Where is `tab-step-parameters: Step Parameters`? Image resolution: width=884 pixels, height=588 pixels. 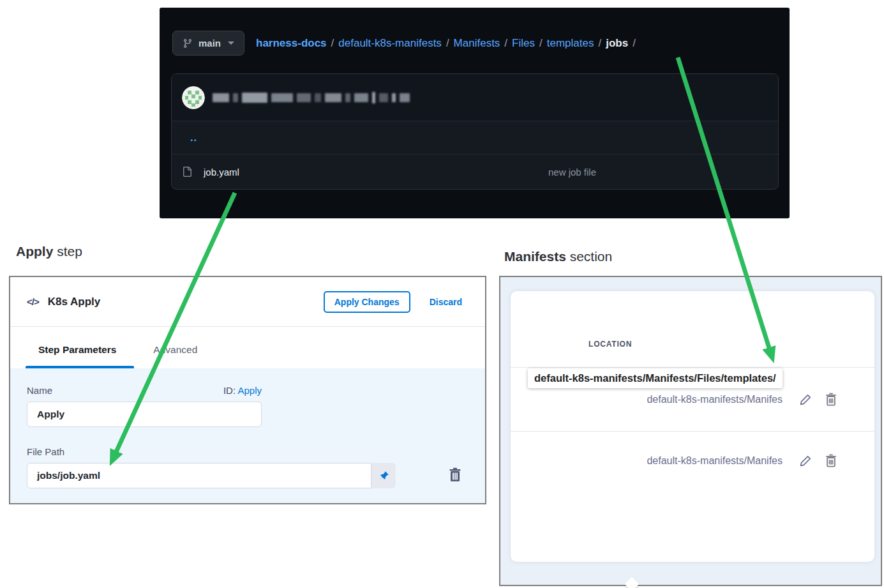
tab-step-parameters: Step Parameters is located at coordinates (77, 356).